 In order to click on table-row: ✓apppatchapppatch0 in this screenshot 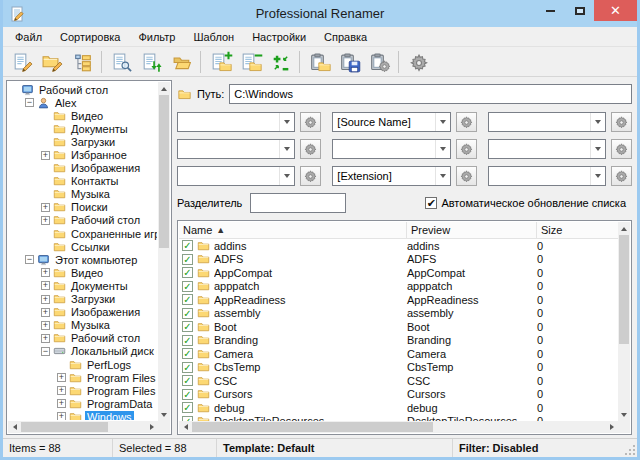, I will do `click(398, 287)`.